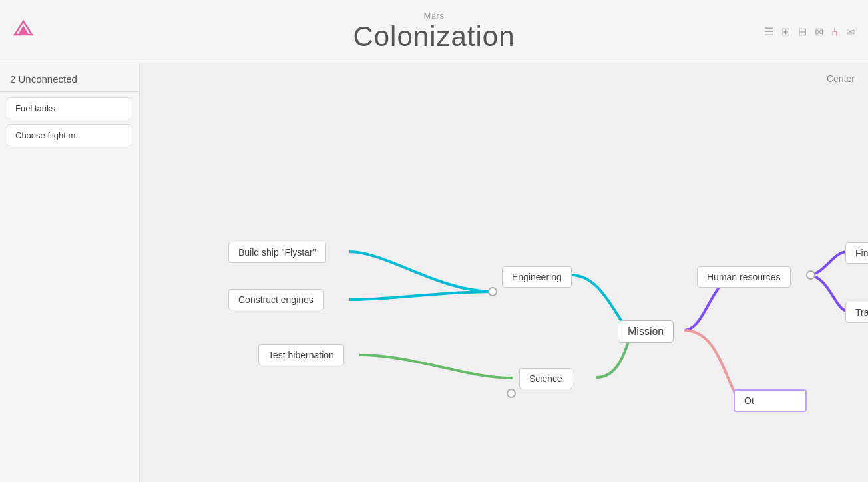 Image resolution: width=868 pixels, height=482 pixels. Describe the element at coordinates (69, 108) in the screenshot. I see `sidebar-item-fuel-tanks: Fuel tanks` at that location.